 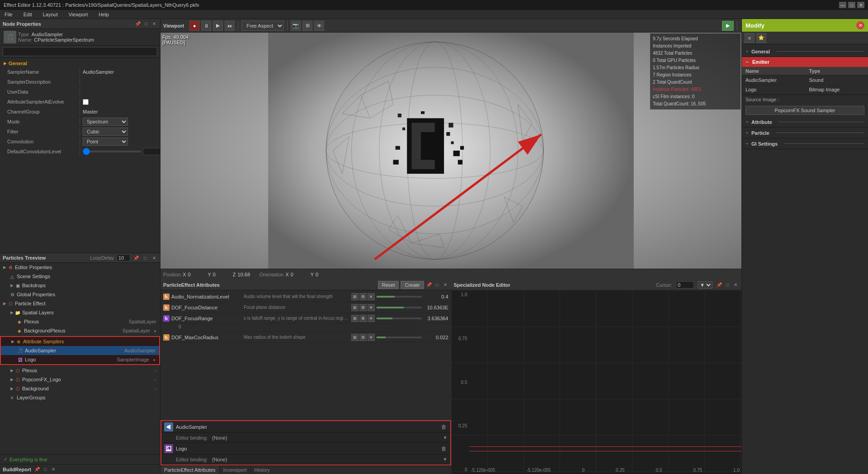 I want to click on panel-float-btn: □, so click(x=146, y=24).